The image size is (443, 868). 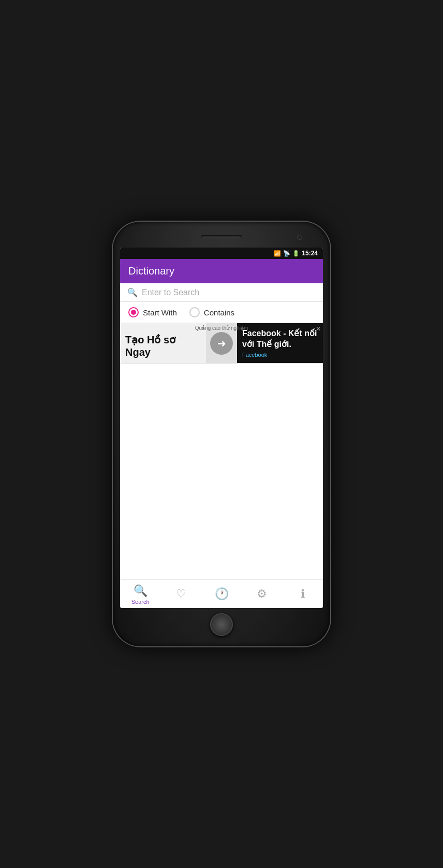 I want to click on ad-arrow-icon: ➜, so click(x=222, y=343).